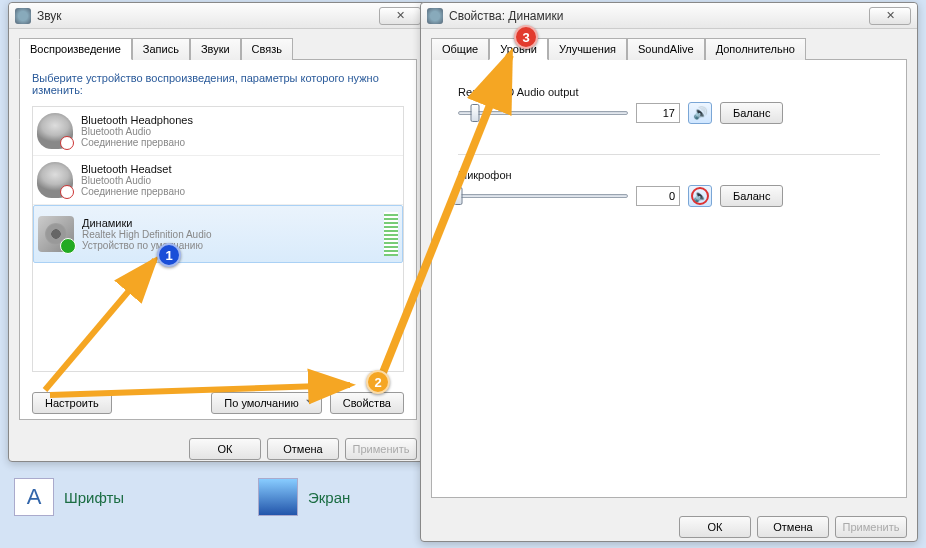 This screenshot has width=926, height=548. I want to click on output-label: Realtek HD Audio output, so click(669, 92).